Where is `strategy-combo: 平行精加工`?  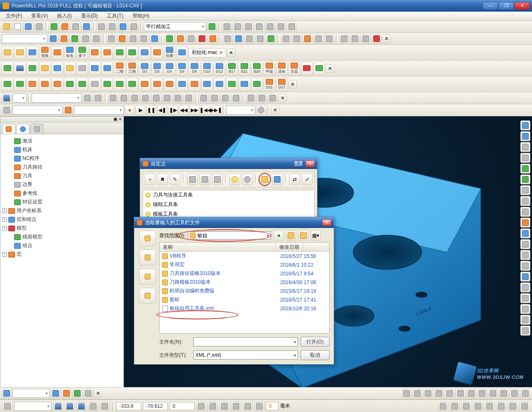 strategy-combo: 平行精加工 is located at coordinates (175, 27).